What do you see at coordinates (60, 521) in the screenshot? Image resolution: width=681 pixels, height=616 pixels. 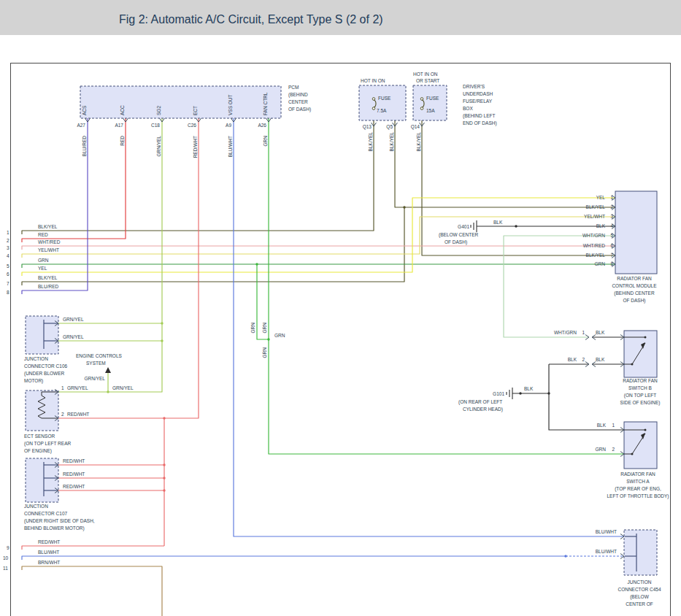 I see `component-label: (UNDER RIGHT SIDE OF DASH,` at bounding box center [60, 521].